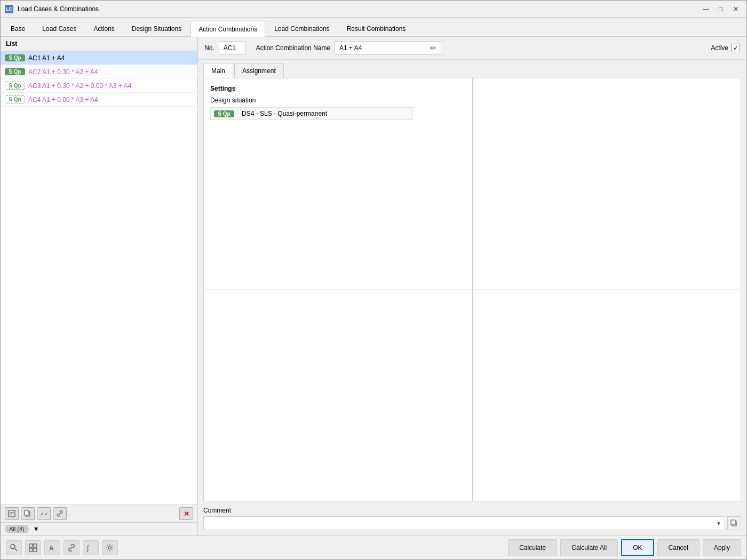 Image resolution: width=747 pixels, height=560 pixels. What do you see at coordinates (472, 510) in the screenshot?
I see `comment-label: Comment` at bounding box center [472, 510].